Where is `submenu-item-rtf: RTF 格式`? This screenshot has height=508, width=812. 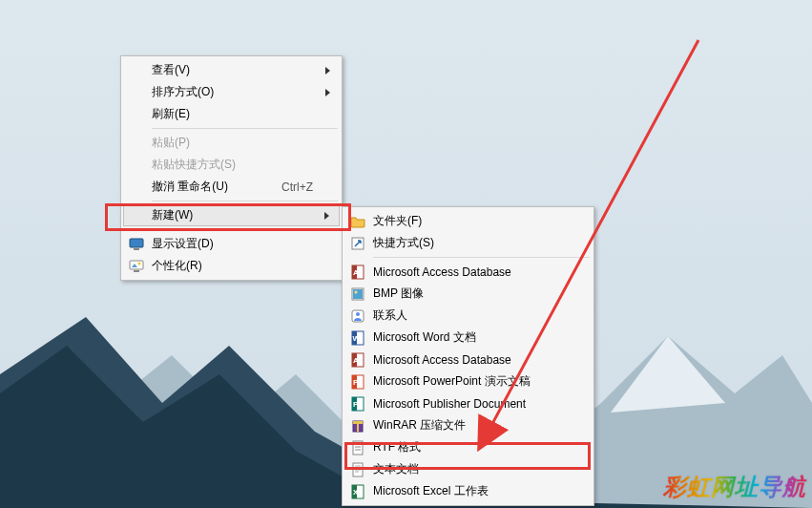 submenu-item-rtf: RTF 格式 is located at coordinates (468, 447).